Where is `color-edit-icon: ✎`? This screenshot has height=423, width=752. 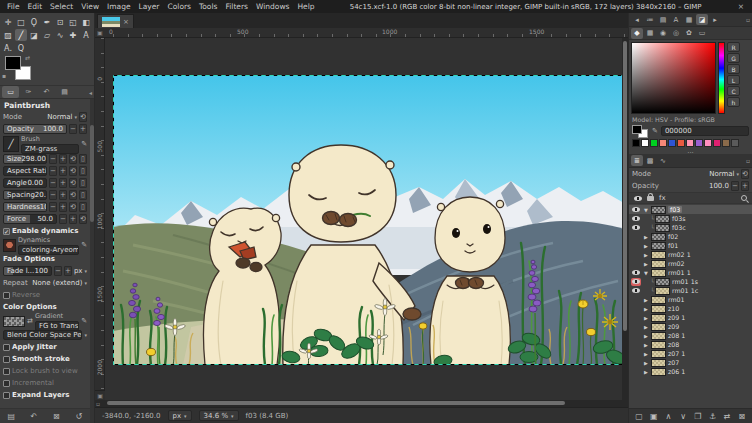
color-edit-icon: ✎ is located at coordinates (655, 131).